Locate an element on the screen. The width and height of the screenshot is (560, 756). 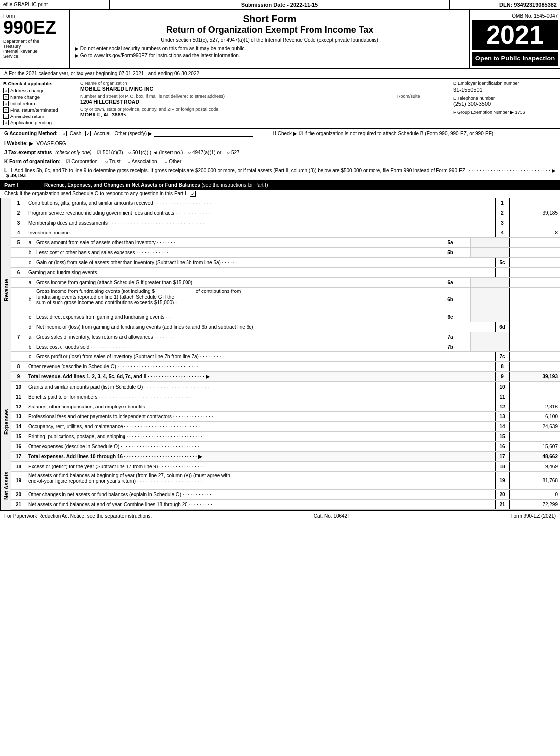
dln-text: DLN: 93492319085382 is located at coordinates (528, 5).